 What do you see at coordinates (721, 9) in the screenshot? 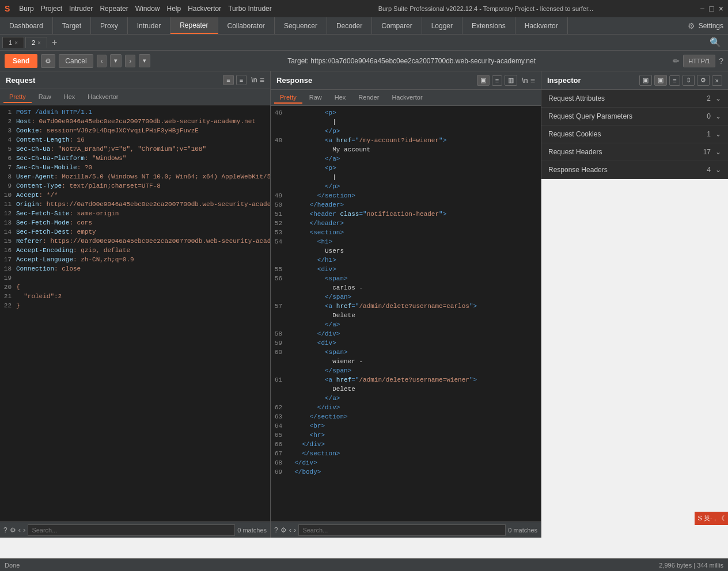
I see `close-button: ×` at bounding box center [721, 9].